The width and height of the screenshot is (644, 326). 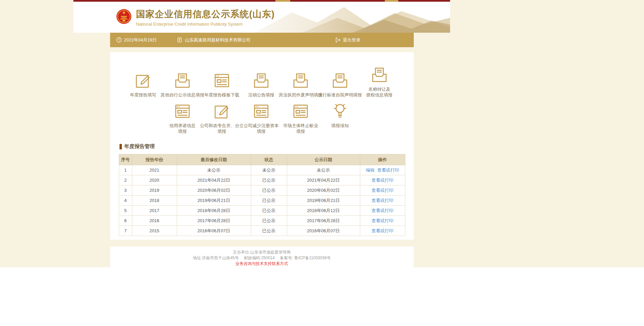 What do you see at coordinates (182, 129) in the screenshot?
I see `service-item-label: 信用承诺信息填报` at bounding box center [182, 129].